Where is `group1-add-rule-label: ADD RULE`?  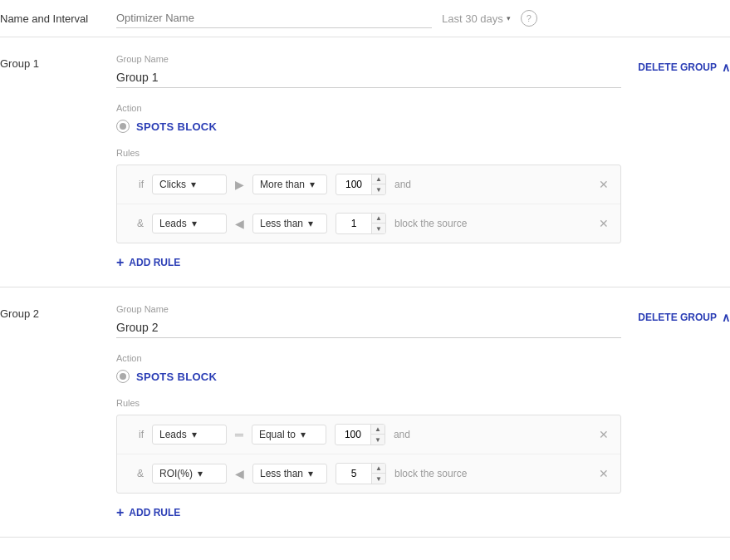 group1-add-rule-label: ADD RULE is located at coordinates (154, 263).